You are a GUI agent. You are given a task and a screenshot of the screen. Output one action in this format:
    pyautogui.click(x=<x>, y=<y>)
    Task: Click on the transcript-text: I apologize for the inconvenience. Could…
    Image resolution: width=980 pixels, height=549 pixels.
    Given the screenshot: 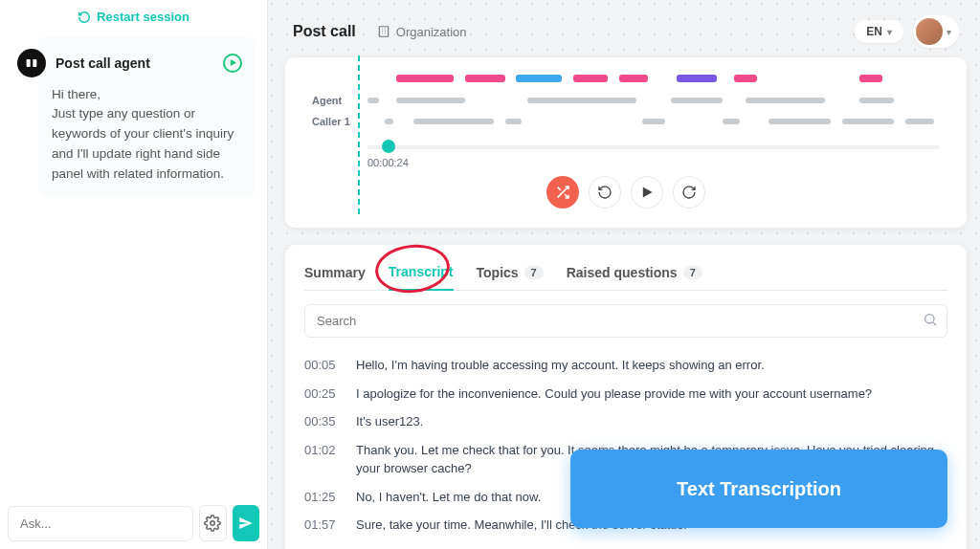 What is the action you would take?
    pyautogui.click(x=614, y=394)
    